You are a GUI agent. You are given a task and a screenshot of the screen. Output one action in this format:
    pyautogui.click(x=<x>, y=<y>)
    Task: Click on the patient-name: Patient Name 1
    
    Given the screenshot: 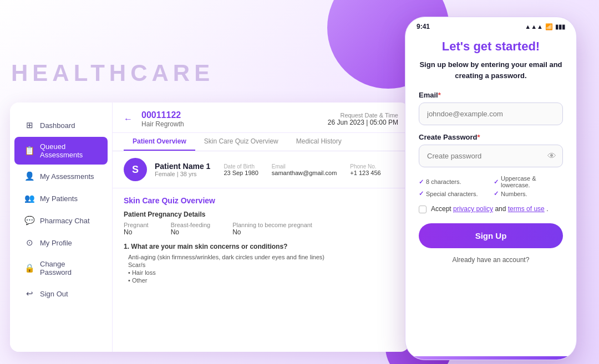 What is the action you would take?
    pyautogui.click(x=182, y=166)
    